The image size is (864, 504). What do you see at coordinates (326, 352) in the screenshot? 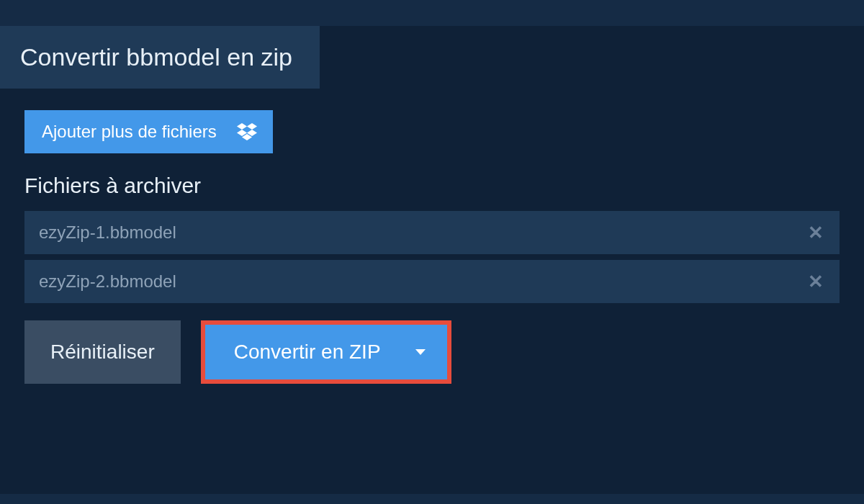
I see `convert-button: Convertir en ZIP` at bounding box center [326, 352].